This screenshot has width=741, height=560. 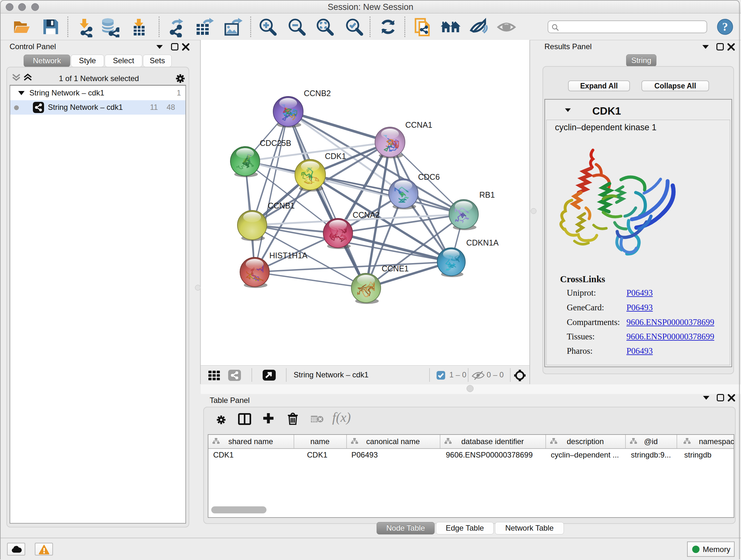 What do you see at coordinates (429, 177) in the screenshot?
I see `svg-text: CDC6` at bounding box center [429, 177].